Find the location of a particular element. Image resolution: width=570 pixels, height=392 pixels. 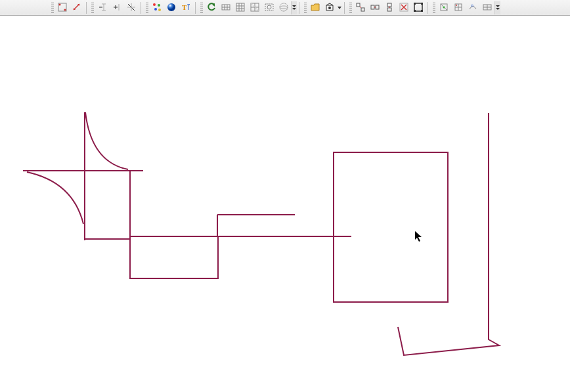

annotate-minus-button is located at coordinates (102, 8).